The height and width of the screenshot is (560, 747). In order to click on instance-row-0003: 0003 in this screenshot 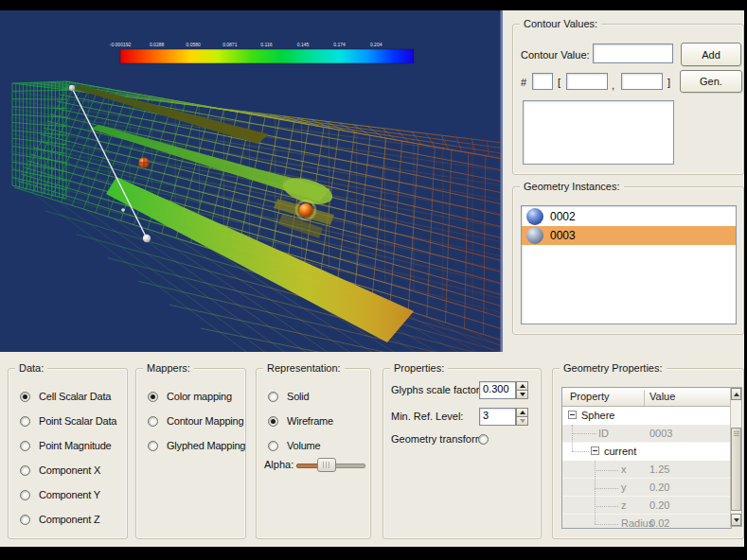, I will do `click(629, 236)`.